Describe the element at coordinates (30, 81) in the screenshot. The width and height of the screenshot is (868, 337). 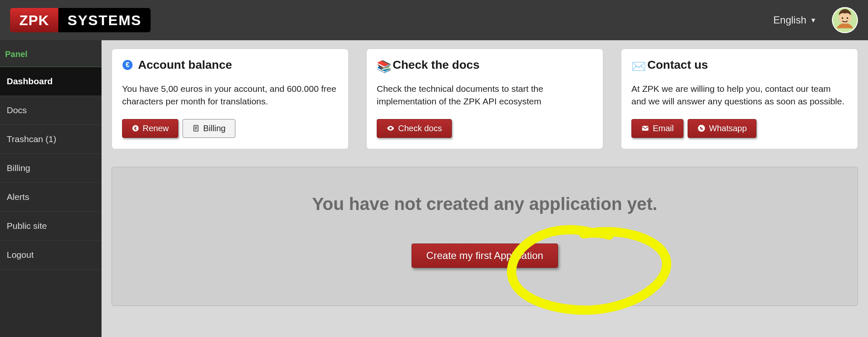
I see `sidebar-item-label: Dashboard` at that location.